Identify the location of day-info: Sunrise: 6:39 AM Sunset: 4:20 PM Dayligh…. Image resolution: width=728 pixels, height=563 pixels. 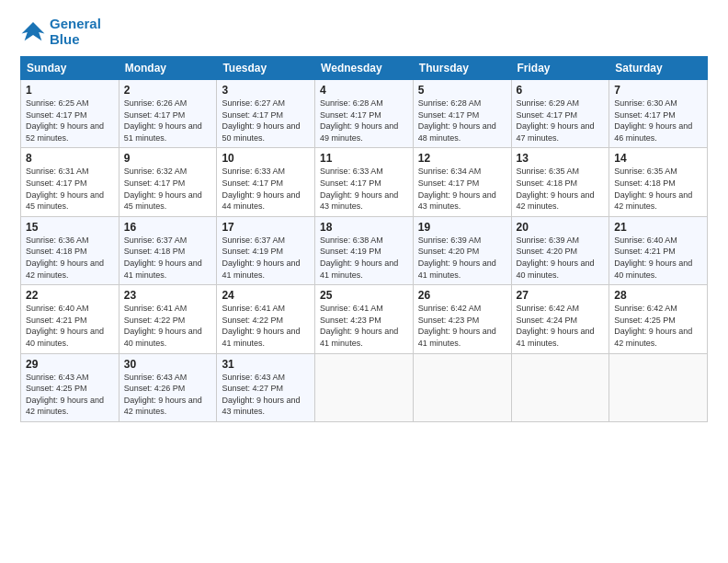
(561, 258).